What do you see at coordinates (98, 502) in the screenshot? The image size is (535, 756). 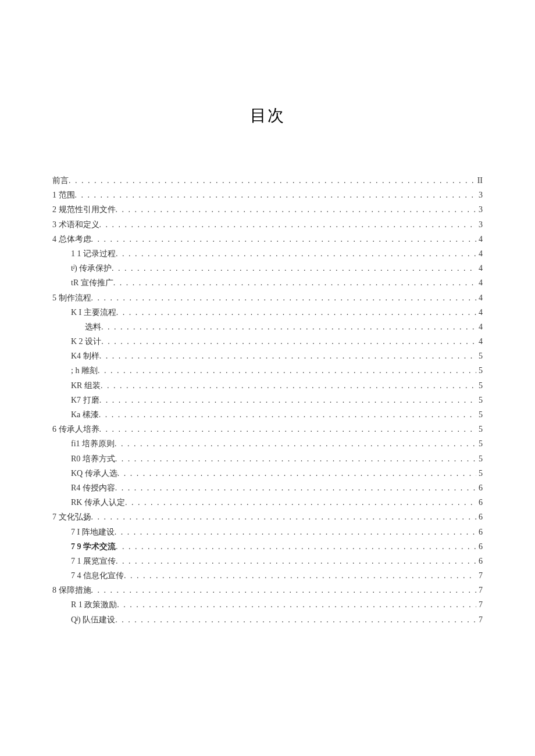 I see `toc-entry-label: RK 传承人认定` at bounding box center [98, 502].